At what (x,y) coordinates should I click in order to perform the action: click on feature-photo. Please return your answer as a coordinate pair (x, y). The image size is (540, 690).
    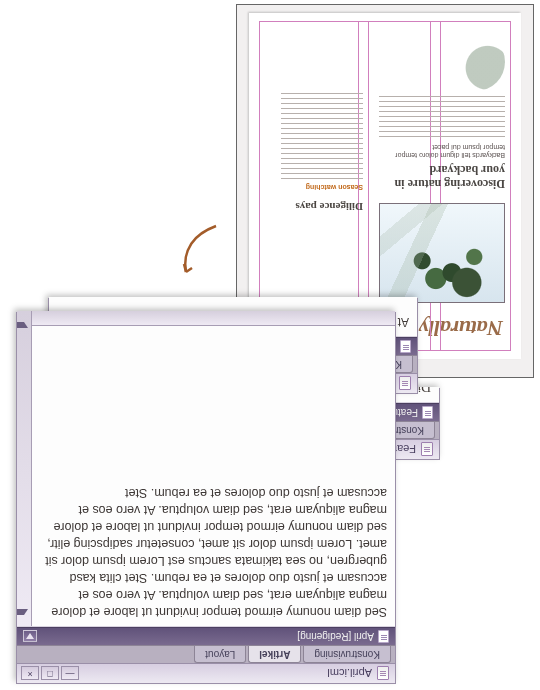
    Looking at the image, I should click on (442, 253).